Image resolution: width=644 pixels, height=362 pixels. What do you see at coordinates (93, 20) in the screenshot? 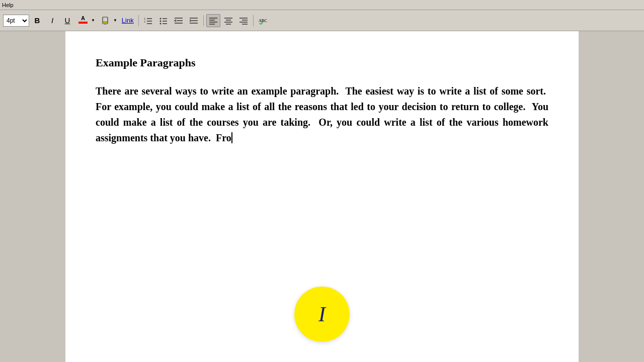
I see `font-color-arrow-icon: ▼` at bounding box center [93, 20].